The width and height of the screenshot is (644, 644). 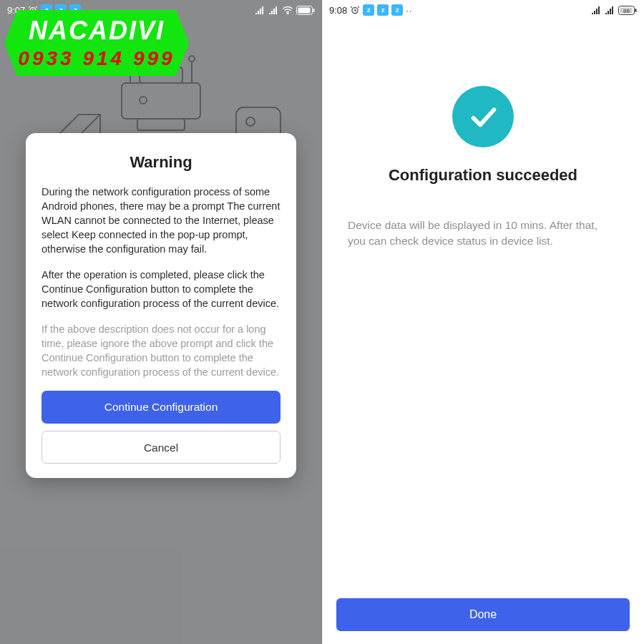 What do you see at coordinates (97, 43) in the screenshot?
I see `watermark-banner: NACADIVI 0933 914 999` at bounding box center [97, 43].